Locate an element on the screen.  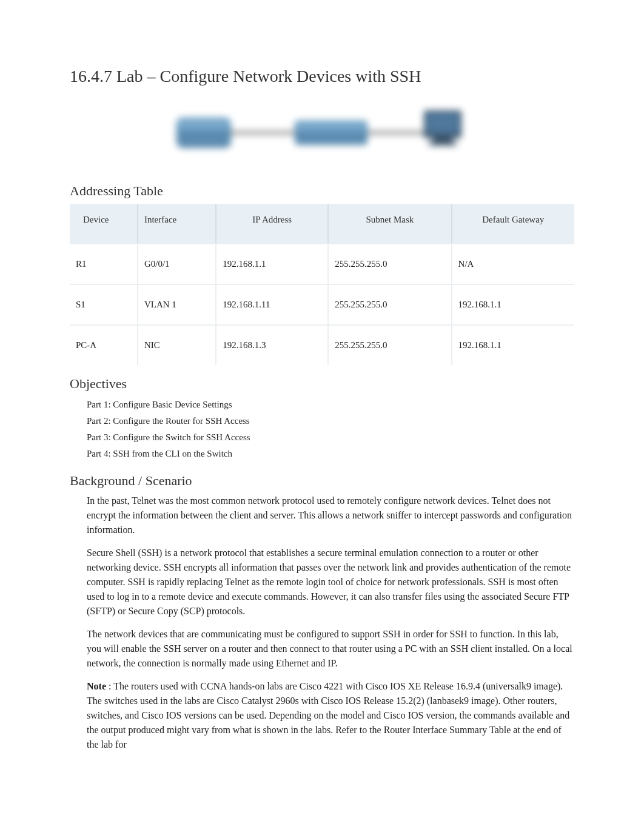
objectives-list: Part 1: Configure Basic Device Settings … is located at coordinates (330, 429).